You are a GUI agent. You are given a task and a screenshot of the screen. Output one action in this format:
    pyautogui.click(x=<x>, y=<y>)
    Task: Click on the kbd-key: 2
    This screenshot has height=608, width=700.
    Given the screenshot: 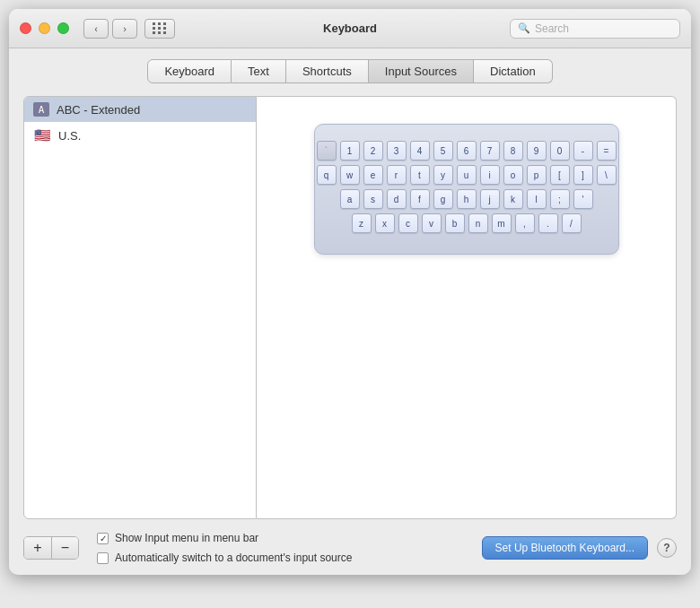 What is the action you would take?
    pyautogui.click(x=373, y=151)
    